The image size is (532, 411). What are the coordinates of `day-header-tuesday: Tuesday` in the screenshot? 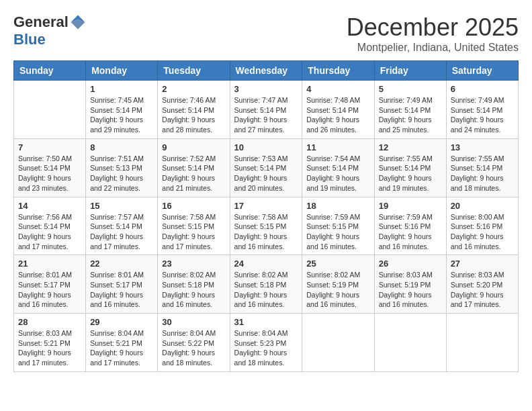 It's located at (193, 71).